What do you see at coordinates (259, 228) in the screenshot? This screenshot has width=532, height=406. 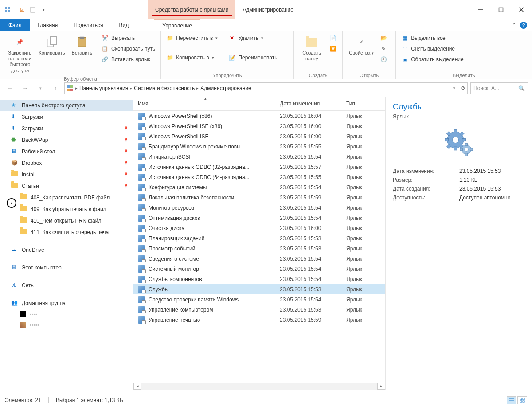 I see `file-row: Очистка диска23.05.2015 16:00Ярлык` at bounding box center [259, 228].